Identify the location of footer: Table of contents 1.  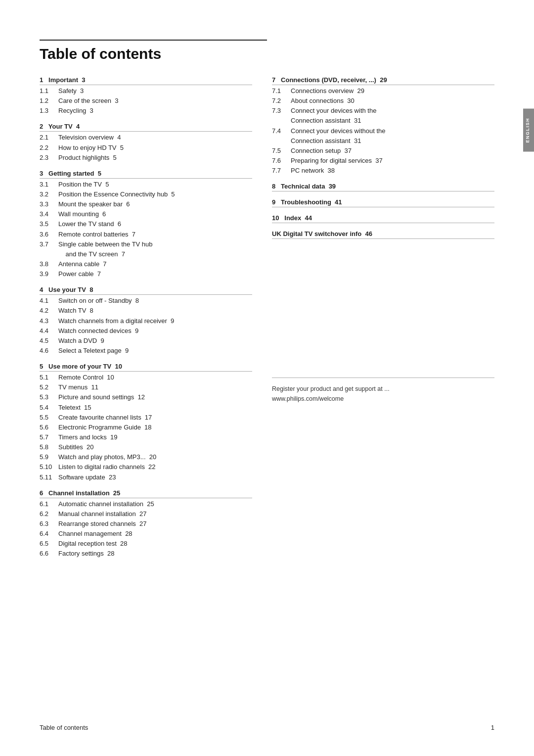
(267, 727).